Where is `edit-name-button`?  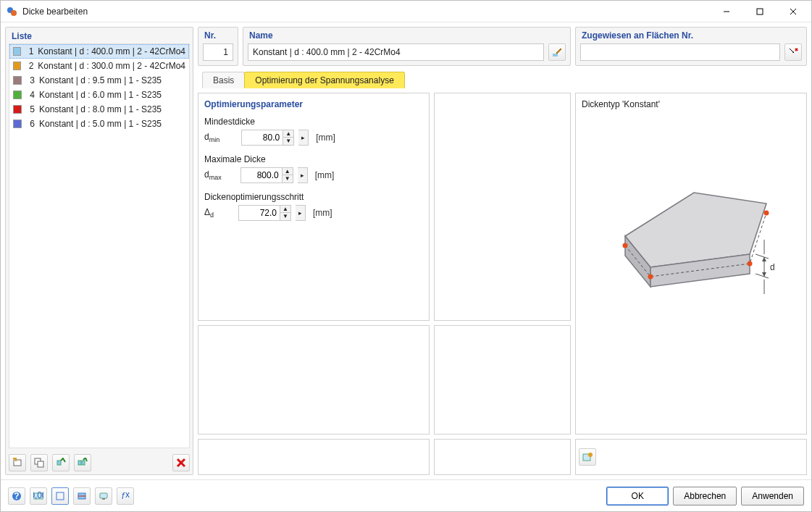
edit-name-button is located at coordinates (557, 52).